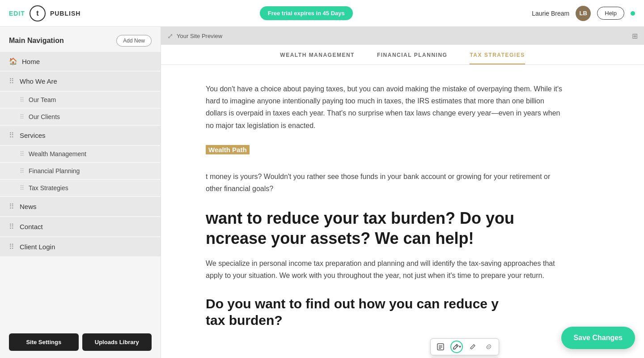 The width and height of the screenshot is (644, 358). Describe the element at coordinates (195, 36) in the screenshot. I see `preview-bar-left: ⤢ Your Site Preview` at that location.